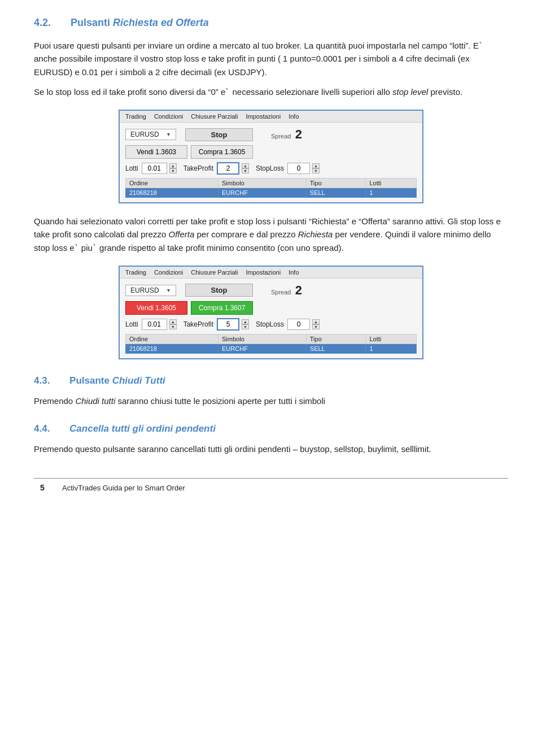 The height and width of the screenshot is (756, 542). Describe the element at coordinates (159, 168) in the screenshot. I see `widget1-lotti-input-group: ▲▼` at that location.